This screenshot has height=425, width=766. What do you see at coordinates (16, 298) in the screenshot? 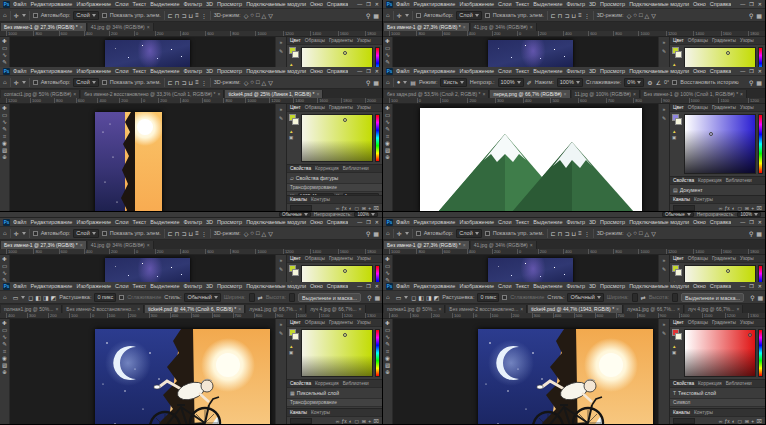
I see `marquee-tool-icon: ▭` at bounding box center [16, 298].